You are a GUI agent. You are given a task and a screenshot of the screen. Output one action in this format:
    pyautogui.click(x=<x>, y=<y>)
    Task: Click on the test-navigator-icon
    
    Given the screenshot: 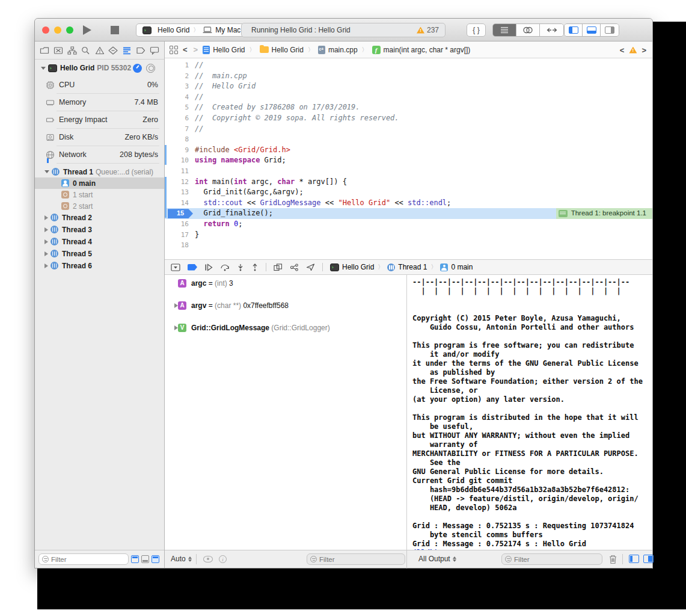 What is the action you would take?
    pyautogui.click(x=113, y=51)
    